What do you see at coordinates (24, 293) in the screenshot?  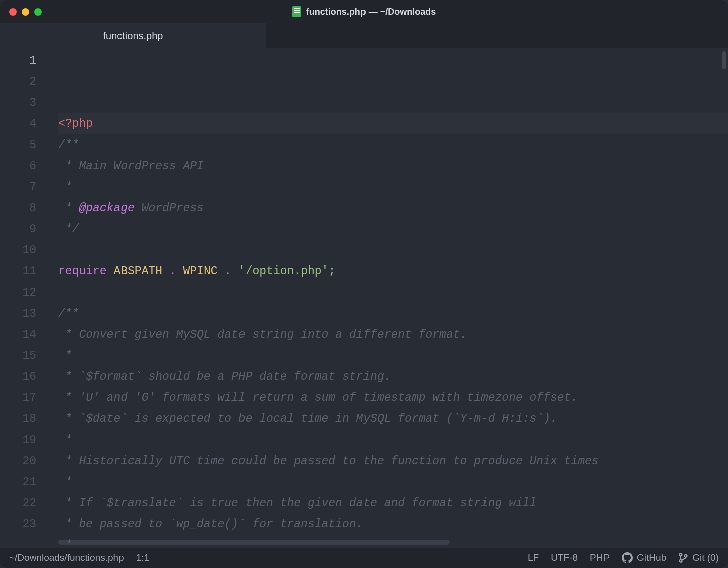 I see `line-number: 12` at bounding box center [24, 293].